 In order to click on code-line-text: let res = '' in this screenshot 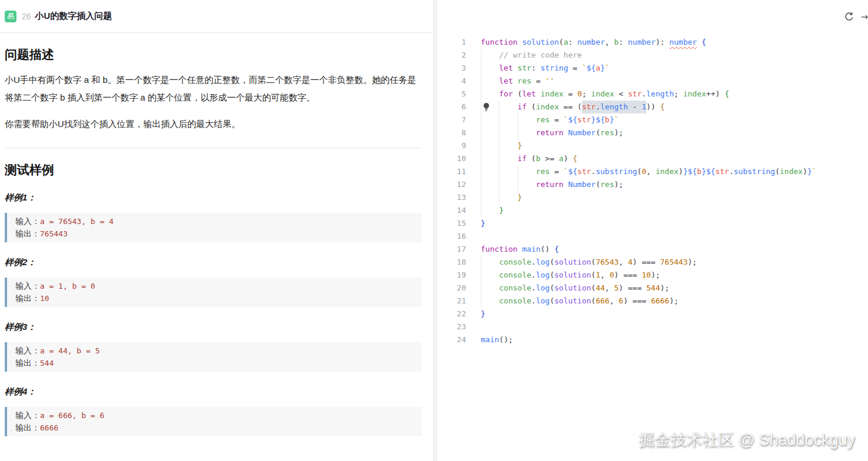, I will do `click(517, 81)`.